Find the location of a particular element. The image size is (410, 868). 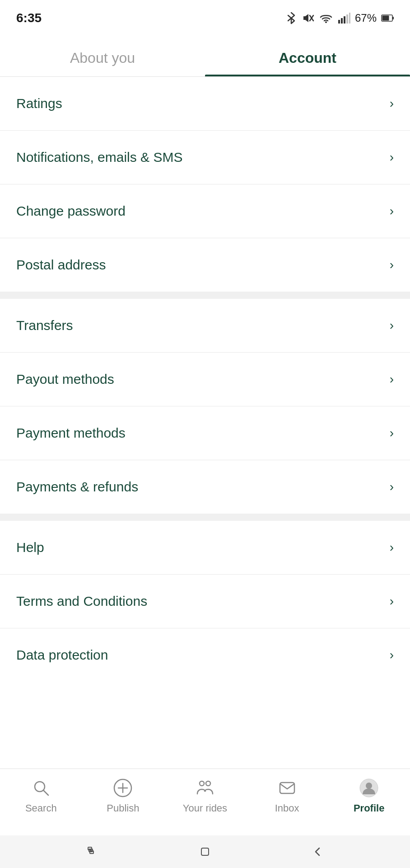

search-nav-icon is located at coordinates (41, 788).